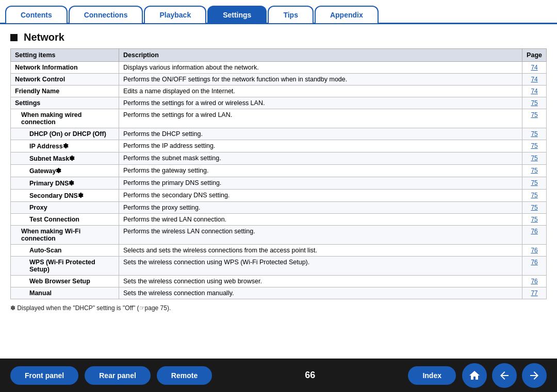 The height and width of the screenshot is (392, 557). I want to click on table-row: Auto-ScanSelects and sets the wireless c…, so click(278, 250).